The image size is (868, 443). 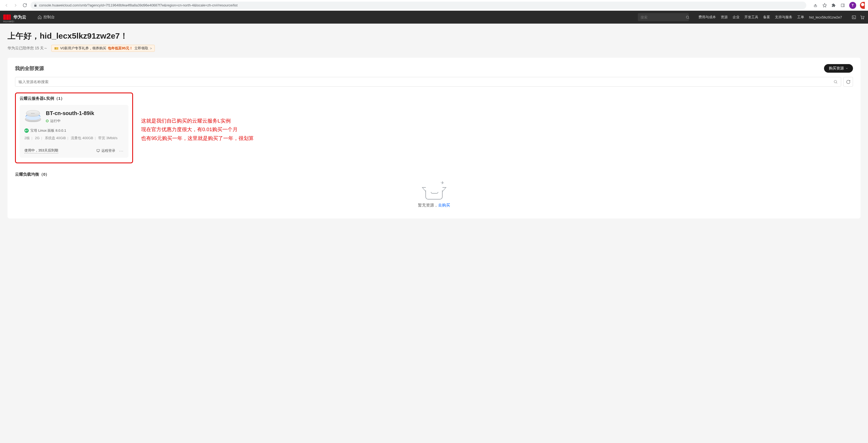 I want to click on promo-prefix: V0新用户专享礼券，领券购买, so click(x=83, y=48).